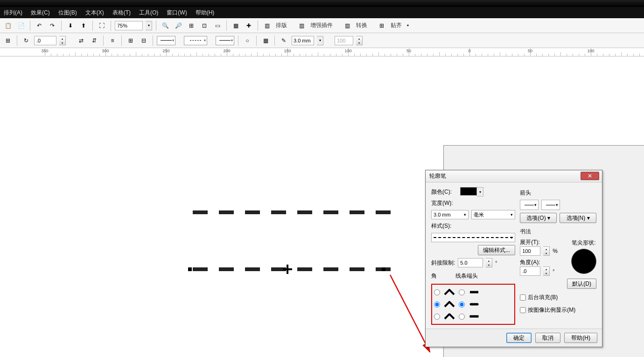  I want to click on plugin-icon: ▥, so click(301, 26).